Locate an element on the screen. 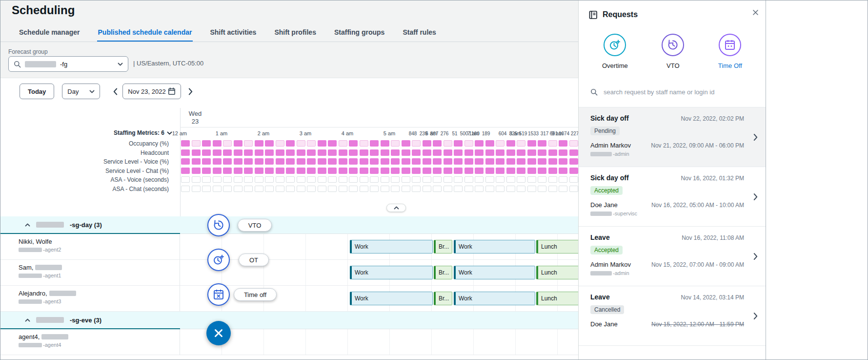 Image resolution: width=868 pixels, height=360 pixels. request-type-vto: VTO is located at coordinates (673, 52).